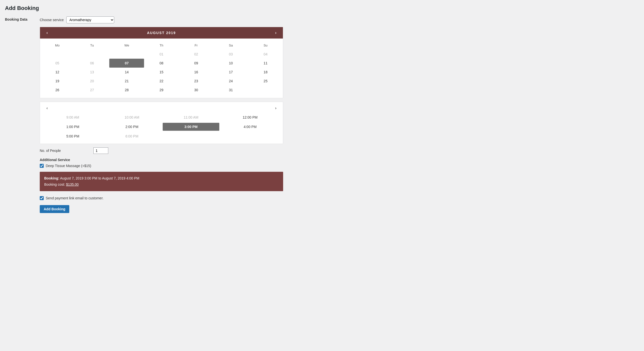 The height and width of the screenshot is (351, 644). What do you see at coordinates (162, 123) in the screenshot?
I see `time-wrapper: ‹ › 9:00 AM10:00 AM11:00 AM12:00 PM1:00 …` at bounding box center [162, 123].